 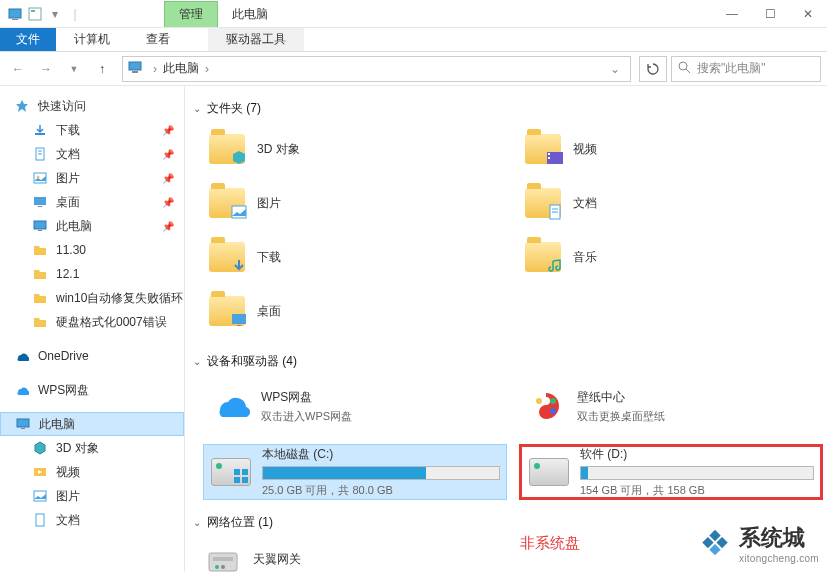 I want to click on folder-label: 图片, so click(x=269, y=204).